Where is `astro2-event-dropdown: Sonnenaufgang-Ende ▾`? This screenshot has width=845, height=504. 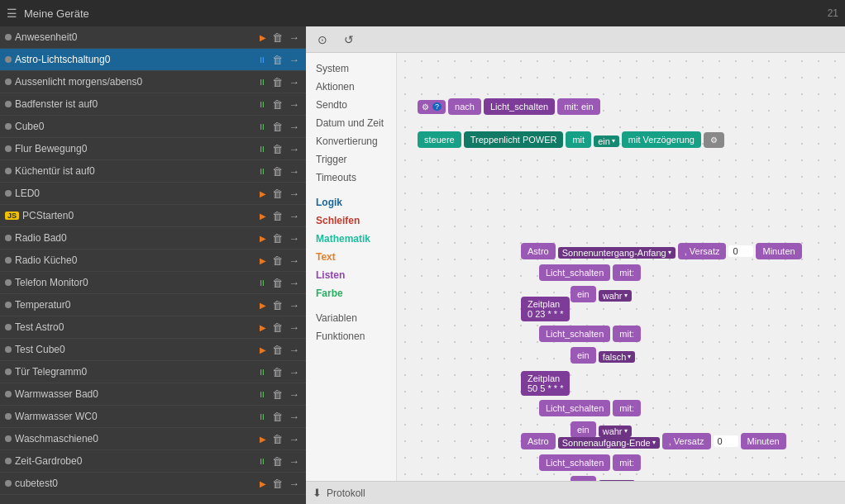
astro2-event-dropdown: Sonnenaufgang-Ende ▾ is located at coordinates (609, 443).